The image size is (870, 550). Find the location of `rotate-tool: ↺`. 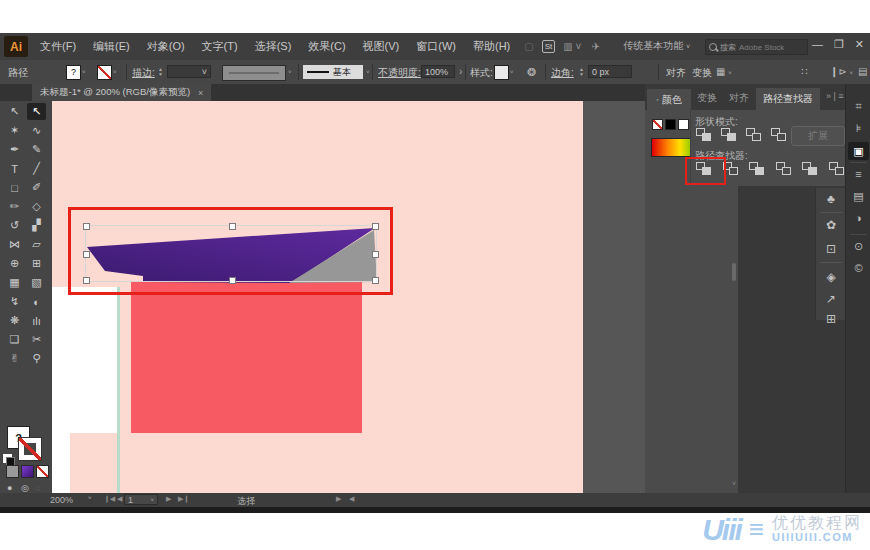

rotate-tool: ↺ is located at coordinates (14, 226).